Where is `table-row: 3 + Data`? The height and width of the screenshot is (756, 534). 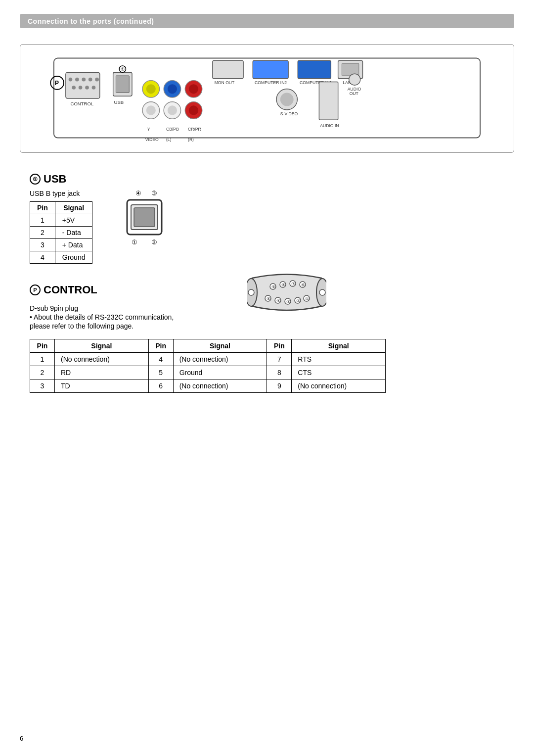
table-row: 3 + Data is located at coordinates (61, 245).